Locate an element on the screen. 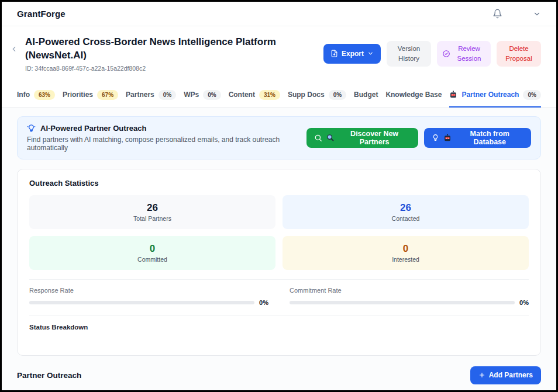 The image size is (558, 392). statistics-title: Outreach Statistics is located at coordinates (279, 183).